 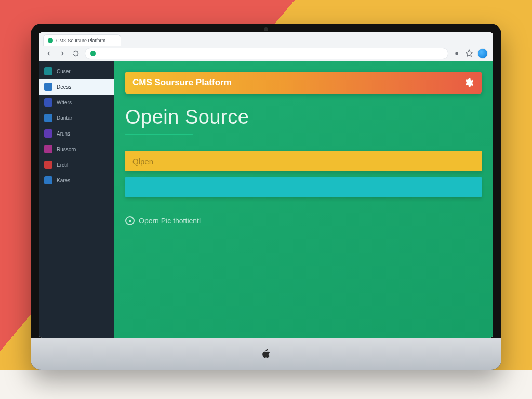 What do you see at coordinates (266, 354) in the screenshot?
I see `monitor-chin` at bounding box center [266, 354].